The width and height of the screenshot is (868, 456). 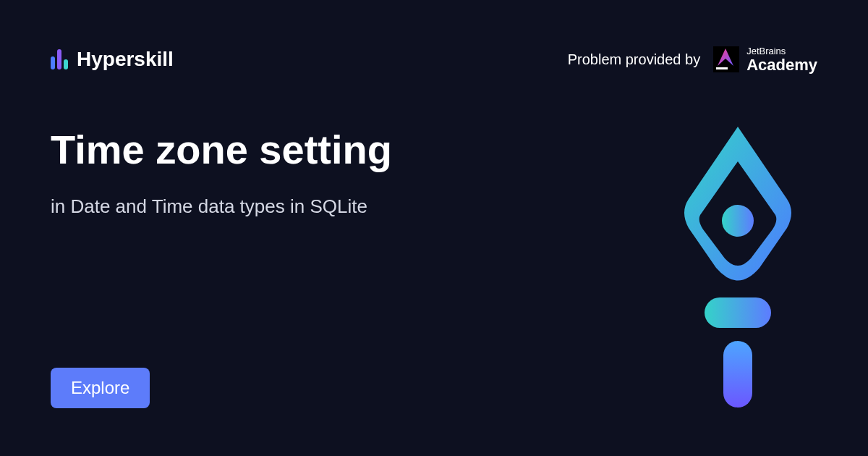 I want to click on hyperskill-brand-text: Hyperskill, so click(x=125, y=59).